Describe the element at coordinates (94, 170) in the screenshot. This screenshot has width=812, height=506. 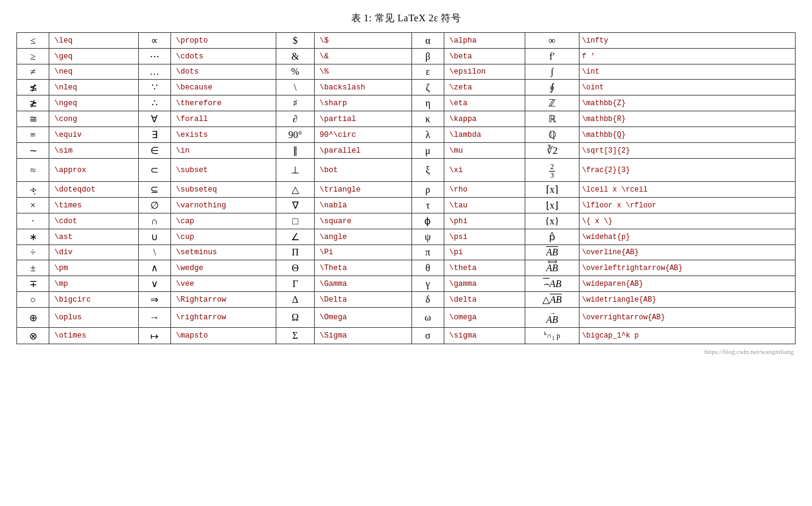
I see `cmd-1: \approx` at that location.